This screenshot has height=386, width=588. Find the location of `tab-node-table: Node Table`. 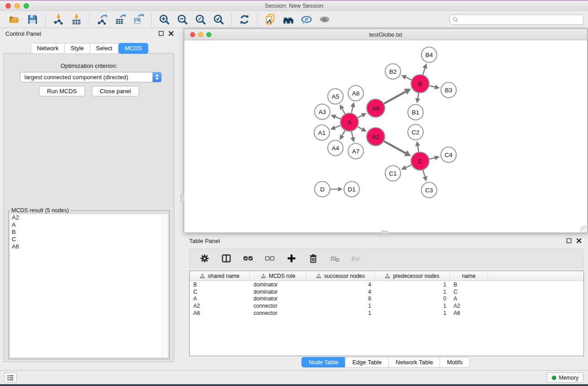

tab-node-table: Node Table is located at coordinates (324, 362).